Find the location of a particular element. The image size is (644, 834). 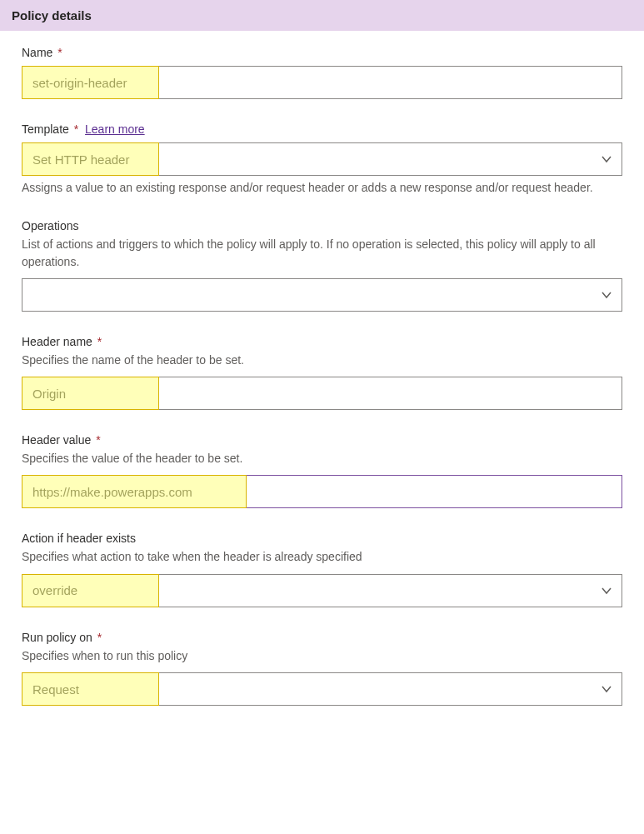

field-name: Name * is located at coordinates (322, 72).